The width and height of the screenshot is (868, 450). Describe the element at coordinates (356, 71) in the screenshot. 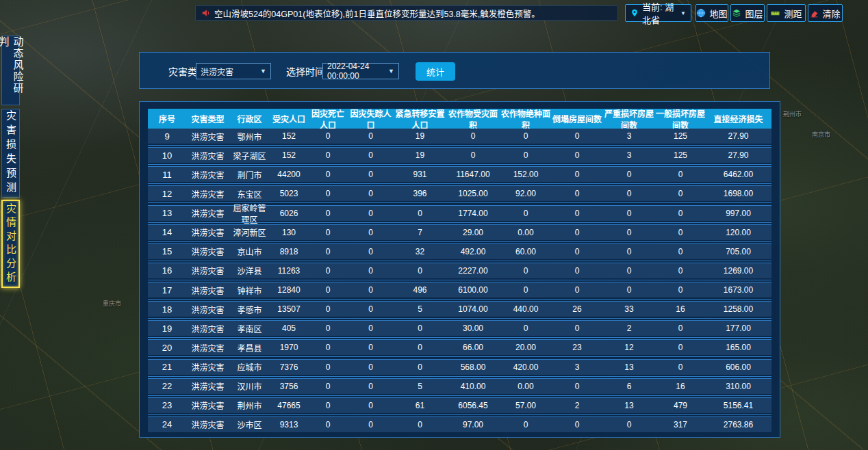

I see `time-select-value: 2022-04-24 00:00:00` at that location.